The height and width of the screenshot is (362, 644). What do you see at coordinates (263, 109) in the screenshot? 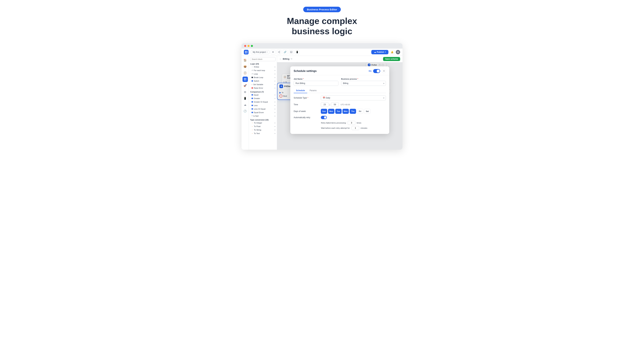
I see `list-item: Less Or Equal +` at bounding box center [263, 109].